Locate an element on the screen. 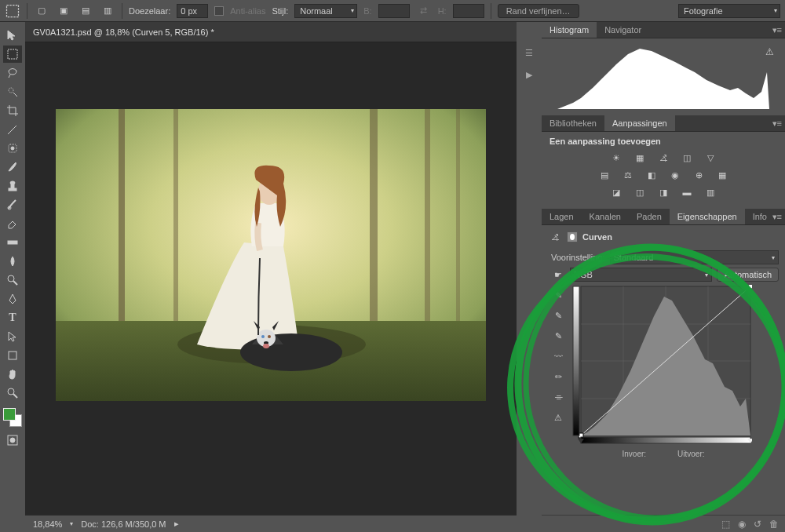 This screenshot has width=785, height=532. hue-adjust-icon: ▤ is located at coordinates (604, 175).